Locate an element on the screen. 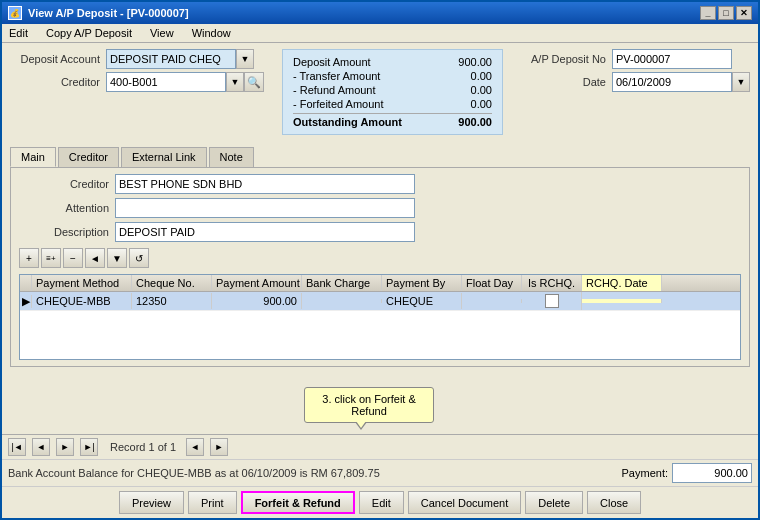 The width and height of the screenshot is (760, 520). tabs: Main Creditor External Link Note is located at coordinates (380, 157).